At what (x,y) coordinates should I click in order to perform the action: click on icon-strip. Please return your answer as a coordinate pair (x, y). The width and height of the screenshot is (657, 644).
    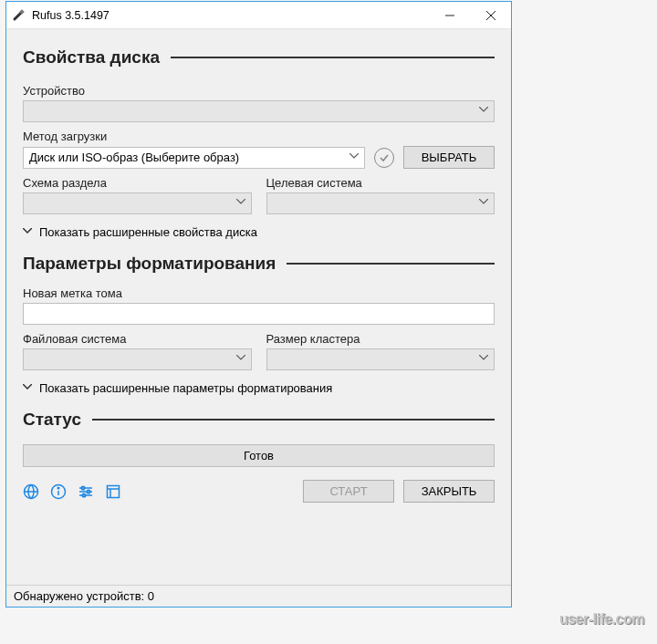
    Looking at the image, I should click on (159, 492).